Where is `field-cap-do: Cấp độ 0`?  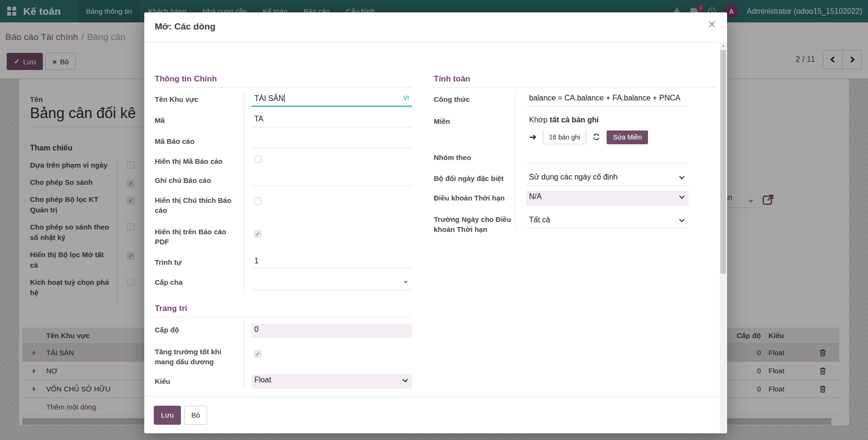
field-cap-do: Cấp độ 0 is located at coordinates (283, 331).